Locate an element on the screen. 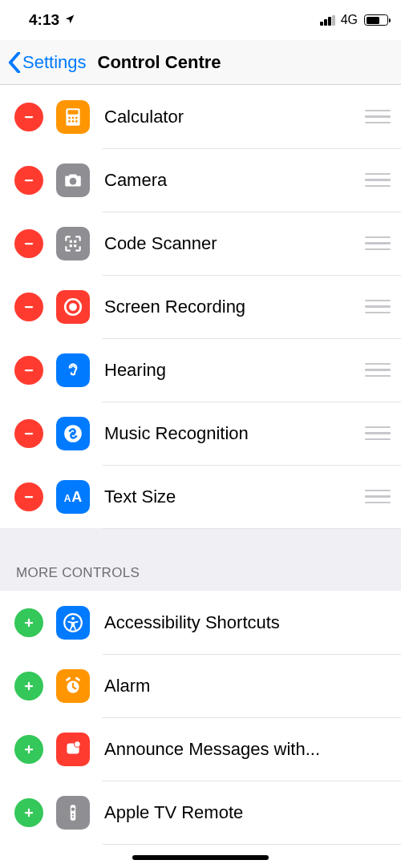  control-label: Apple TV Remote is located at coordinates (253, 813).